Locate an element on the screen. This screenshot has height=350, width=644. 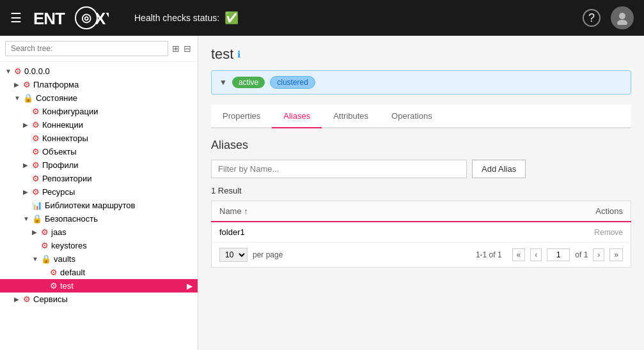
last-page-button: » is located at coordinates (617, 255).